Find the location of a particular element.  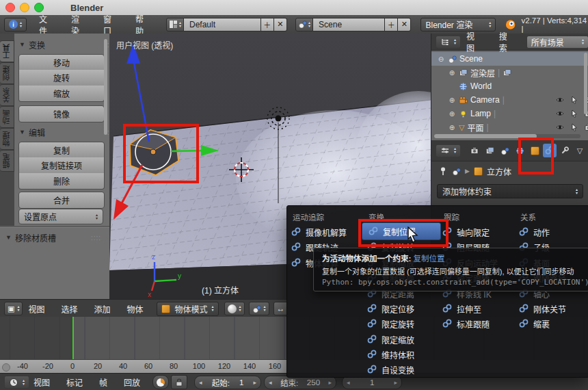

scene-name-field: Scene is located at coordinates (349, 25).